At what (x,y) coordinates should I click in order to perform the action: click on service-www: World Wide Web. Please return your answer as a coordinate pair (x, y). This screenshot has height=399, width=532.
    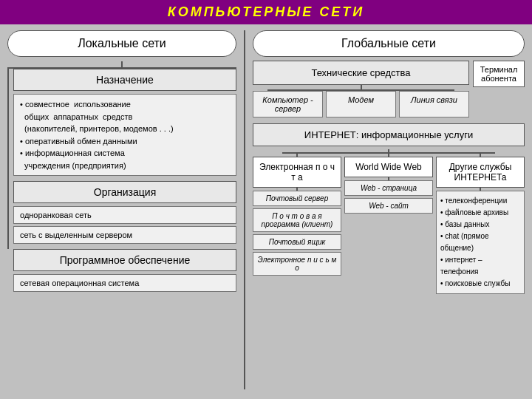
    Looking at the image, I should click on (389, 167).